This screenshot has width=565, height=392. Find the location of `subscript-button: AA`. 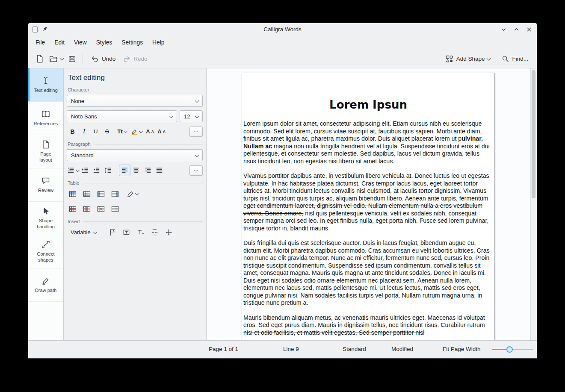

subscript-button: AA is located at coordinates (162, 132).